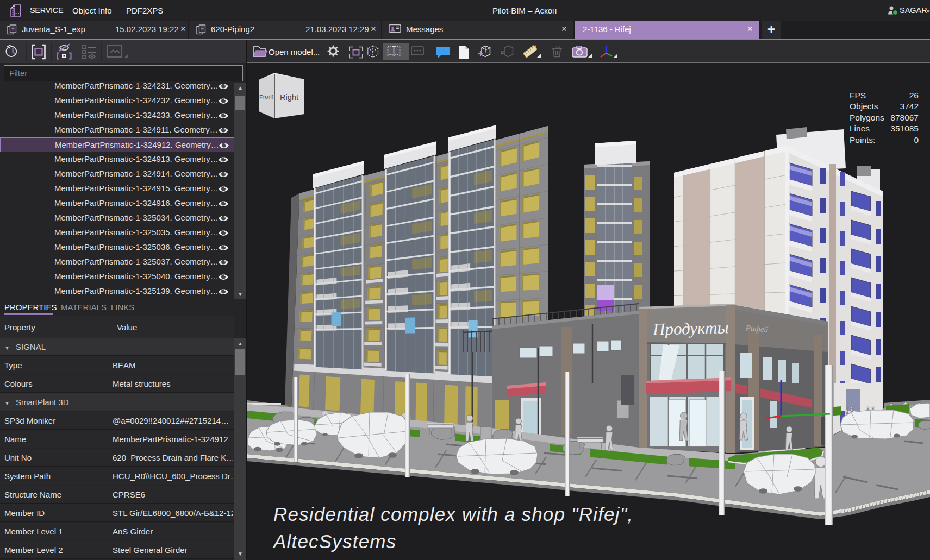 This screenshot has height=560, width=930. I want to click on svg-text: Right, so click(289, 97).